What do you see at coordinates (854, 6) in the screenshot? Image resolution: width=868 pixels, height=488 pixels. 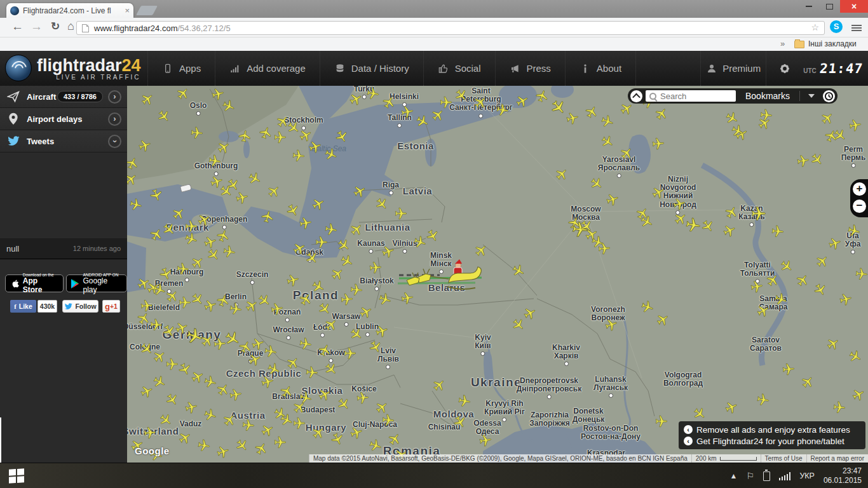 I see `window-close-button: ×` at bounding box center [854, 6].